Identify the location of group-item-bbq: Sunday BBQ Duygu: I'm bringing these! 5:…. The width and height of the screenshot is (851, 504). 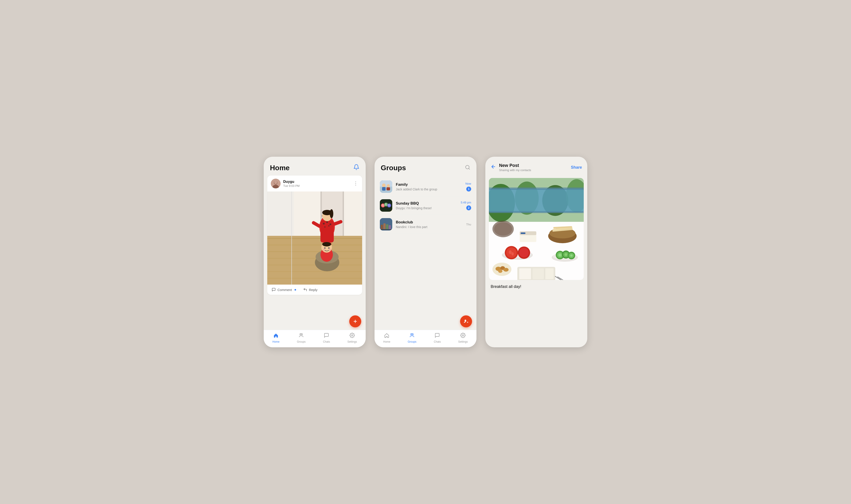
(426, 205).